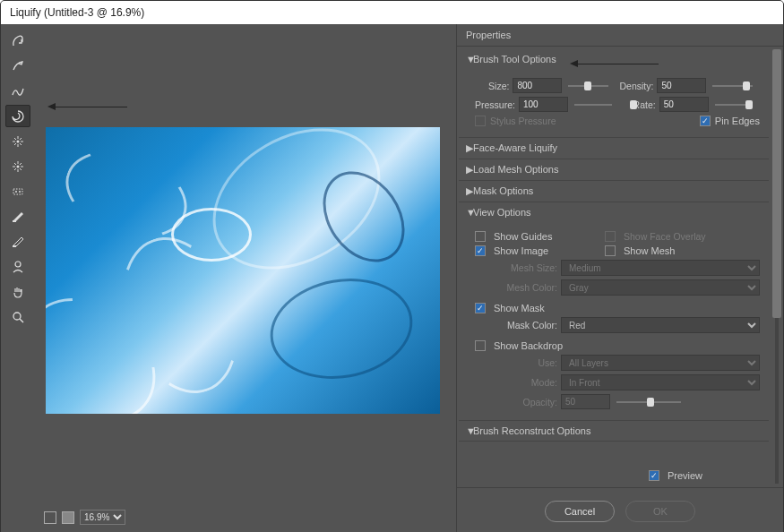 The width and height of the screenshot is (784, 532). What do you see at coordinates (654, 476) in the screenshot?
I see `preview-checkbox: ✓` at bounding box center [654, 476].